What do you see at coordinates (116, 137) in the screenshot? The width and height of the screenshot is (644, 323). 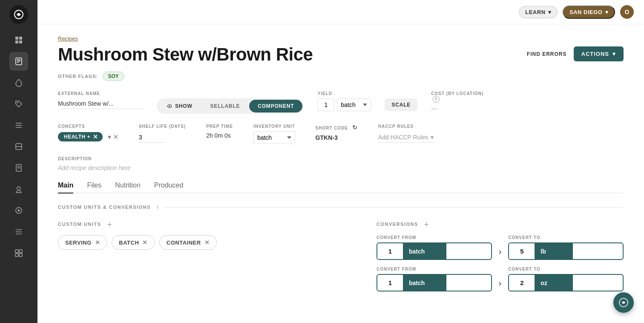 I see `concepts-clear-icon: ✕` at bounding box center [116, 137].